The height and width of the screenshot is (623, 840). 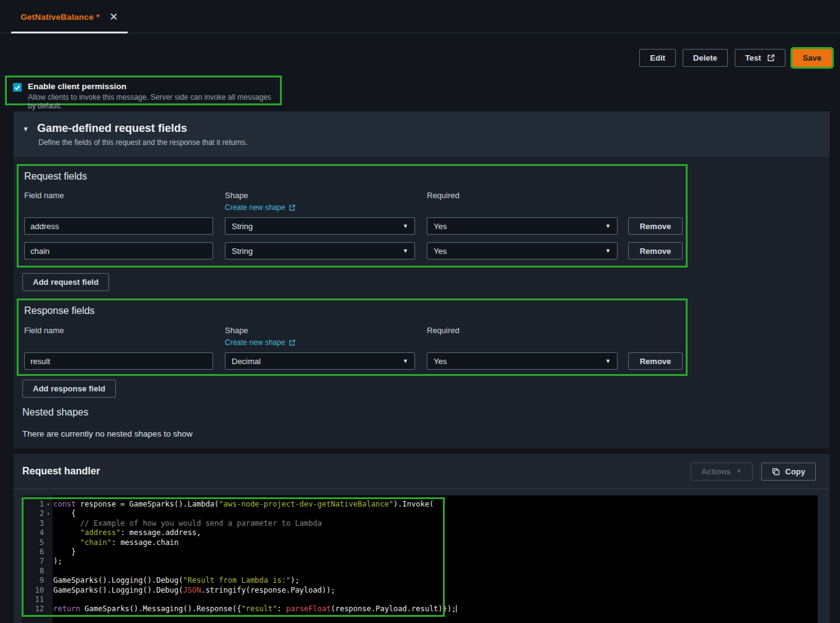 I want to click on permission-label: Enable client permission, so click(x=154, y=87).